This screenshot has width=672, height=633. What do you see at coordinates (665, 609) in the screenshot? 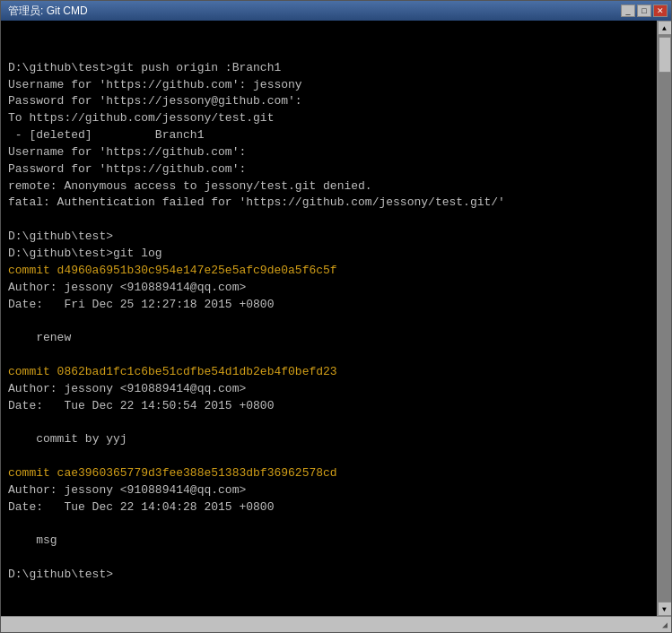
I see `scroll-down-button: ▼` at bounding box center [665, 609].